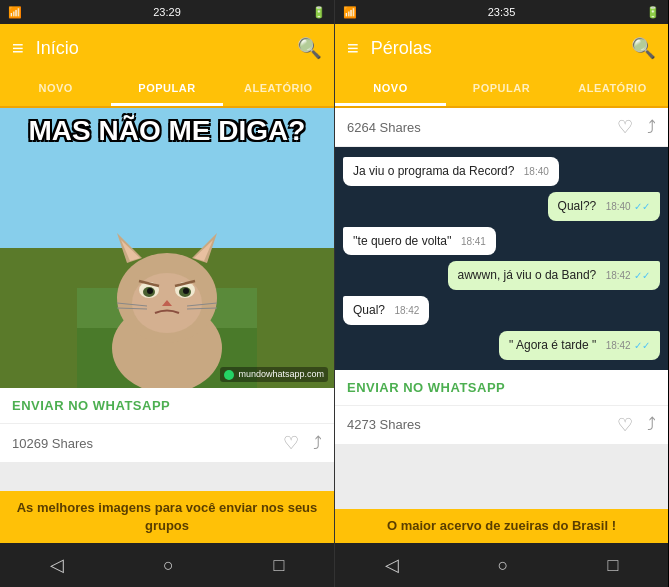 This screenshot has width=669, height=587. What do you see at coordinates (229, 375) in the screenshot?
I see `watermark-icon` at bounding box center [229, 375].